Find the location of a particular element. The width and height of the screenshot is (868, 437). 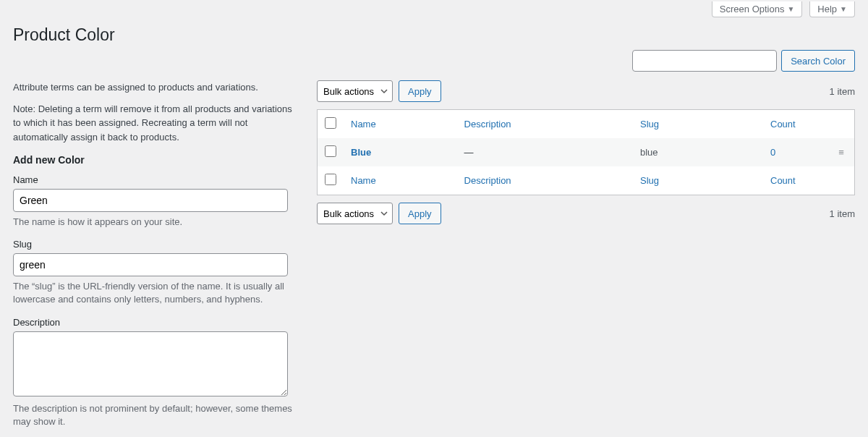

slug-label: Slug is located at coordinates (158, 245).